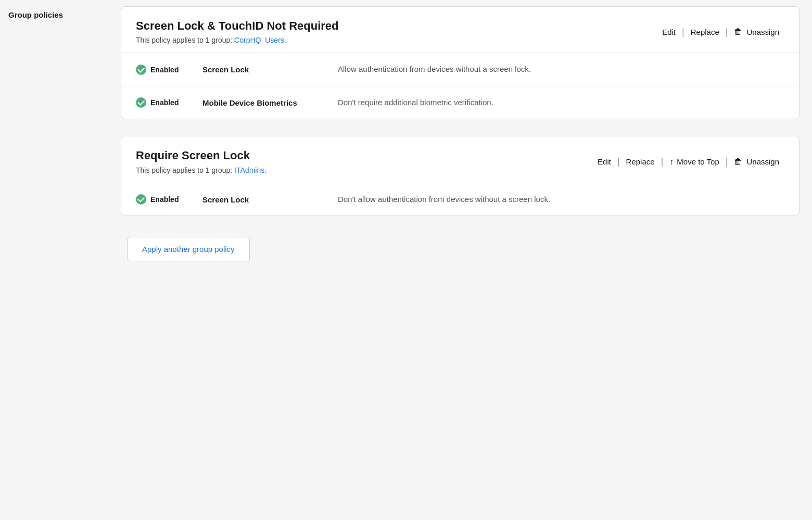 The image size is (812, 520). Describe the element at coordinates (259, 40) in the screenshot. I see `policy-group-link: CorpHQ_Users` at that location.